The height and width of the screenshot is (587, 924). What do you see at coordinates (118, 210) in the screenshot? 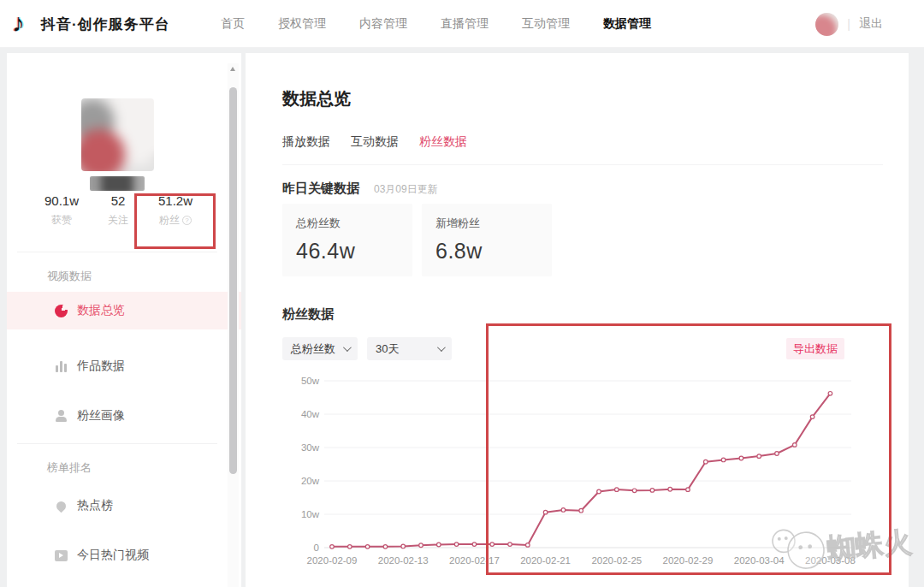
I see `stat-following: 52 关注` at bounding box center [118, 210].